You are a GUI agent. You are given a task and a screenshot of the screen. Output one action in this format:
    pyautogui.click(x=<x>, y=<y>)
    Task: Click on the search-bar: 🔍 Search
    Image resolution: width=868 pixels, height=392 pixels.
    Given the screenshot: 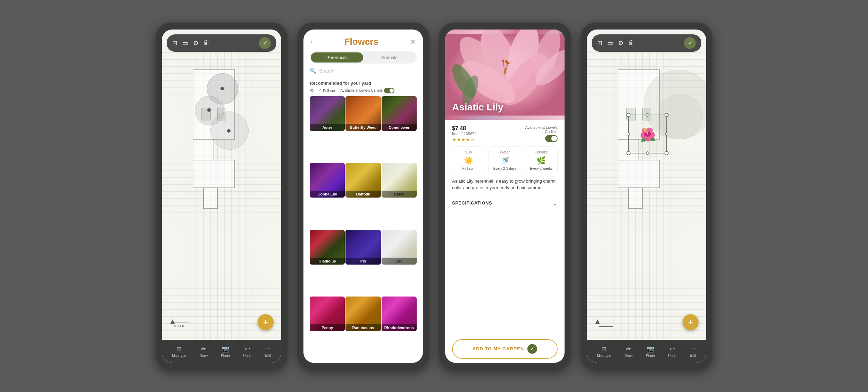 What is the action you would take?
    pyautogui.click(x=363, y=72)
    